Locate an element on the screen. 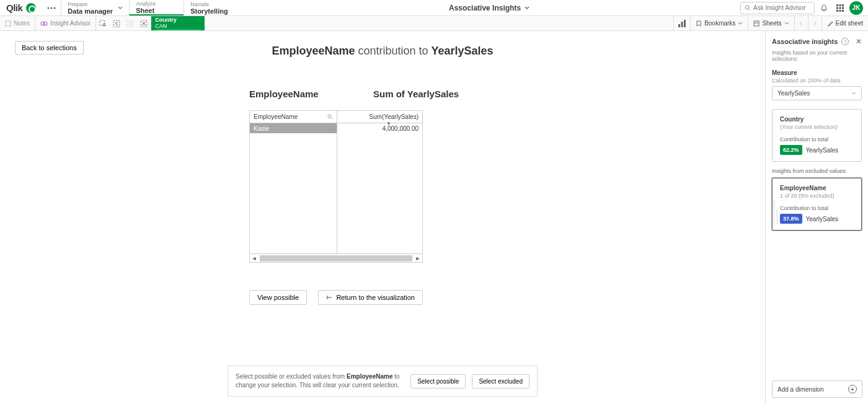  help-icon: ? is located at coordinates (845, 42).